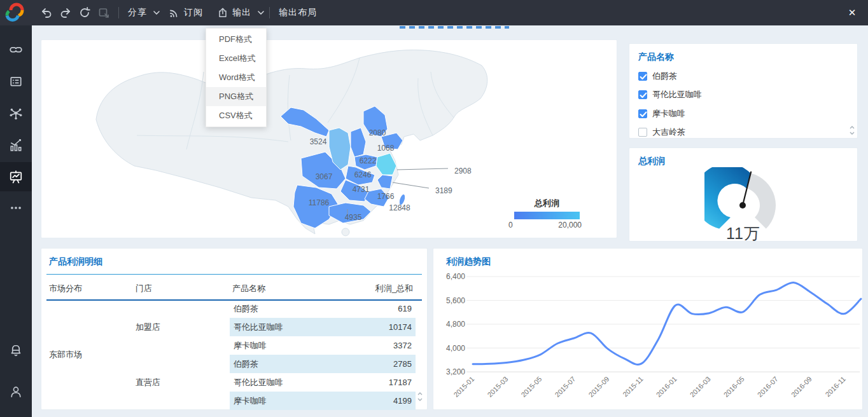  Describe the element at coordinates (16, 50) in the screenshot. I see `sidebar-item-datasource` at that location.